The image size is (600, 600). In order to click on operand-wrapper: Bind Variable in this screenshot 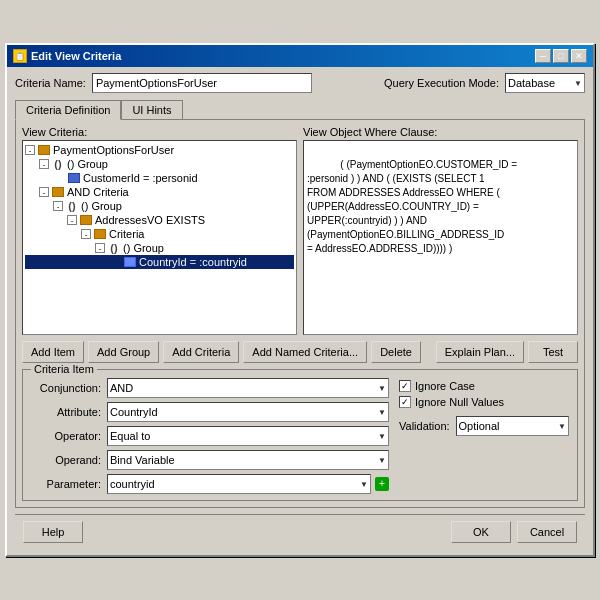, I will do `click(248, 460)`.